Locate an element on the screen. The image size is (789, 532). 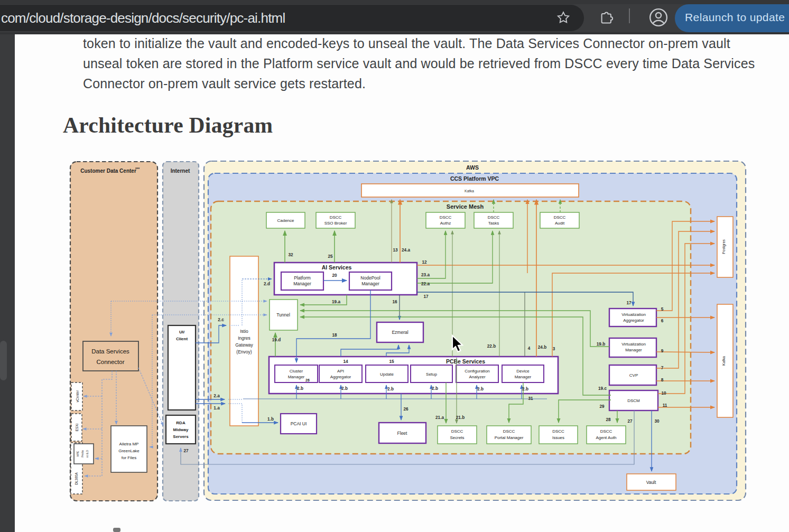
svg-text: Fleet is located at coordinates (403, 433).